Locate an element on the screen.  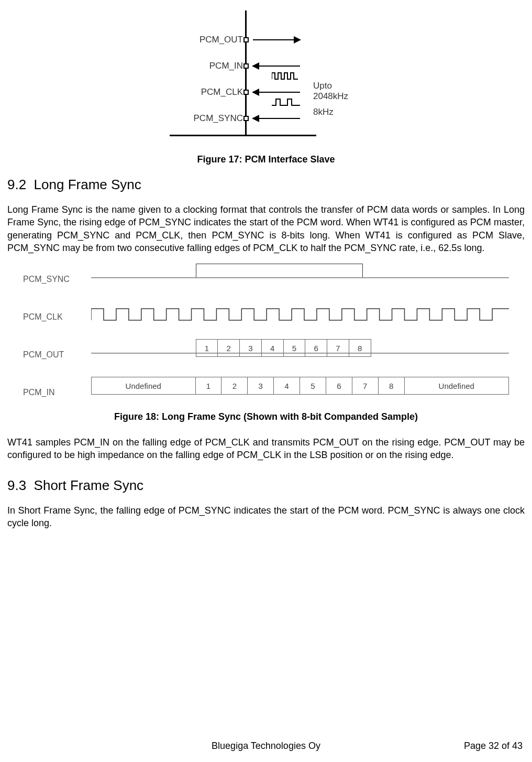
timing-label: PCM_OUT is located at coordinates (57, 355).